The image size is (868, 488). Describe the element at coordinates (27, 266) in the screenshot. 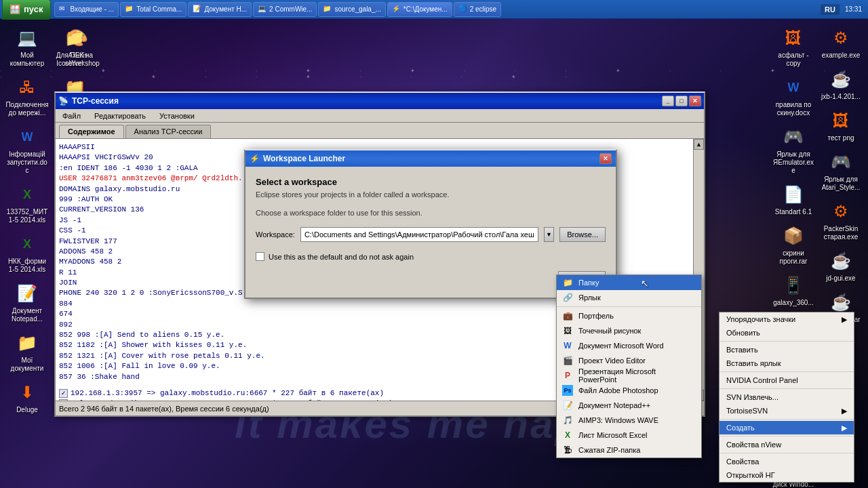

I see `excel2-label: НКК_форми 1-5 2014.xls` at that location.